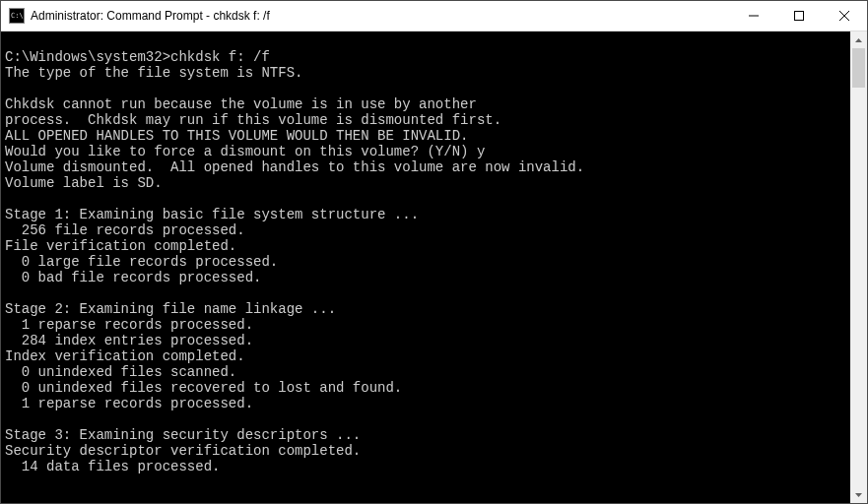 This screenshot has height=504, width=868. I want to click on terminal-line: process. Chkdsk may run if this volume i…, so click(428, 120).